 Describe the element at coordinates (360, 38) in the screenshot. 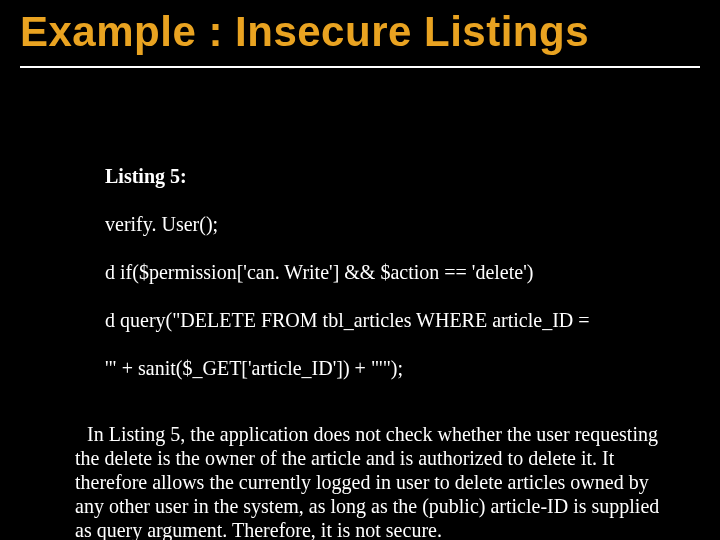

I see `slide-title: Example : Insecure Listings` at that location.